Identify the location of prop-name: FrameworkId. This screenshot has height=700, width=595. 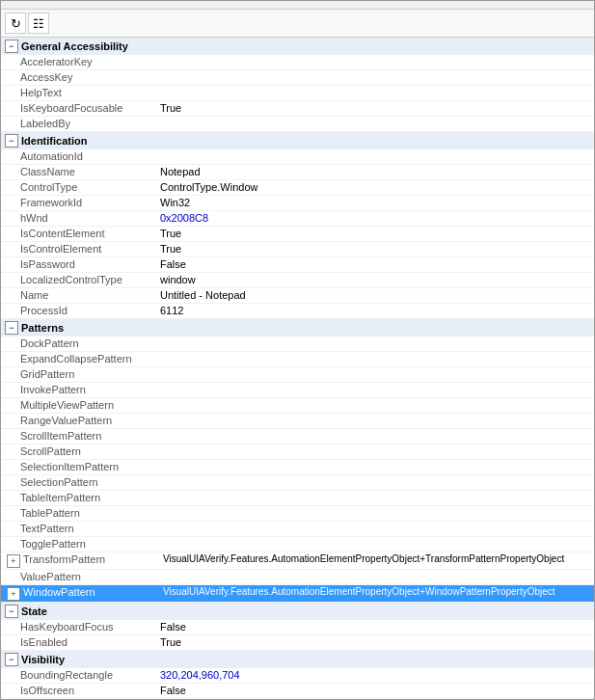
(91, 202).